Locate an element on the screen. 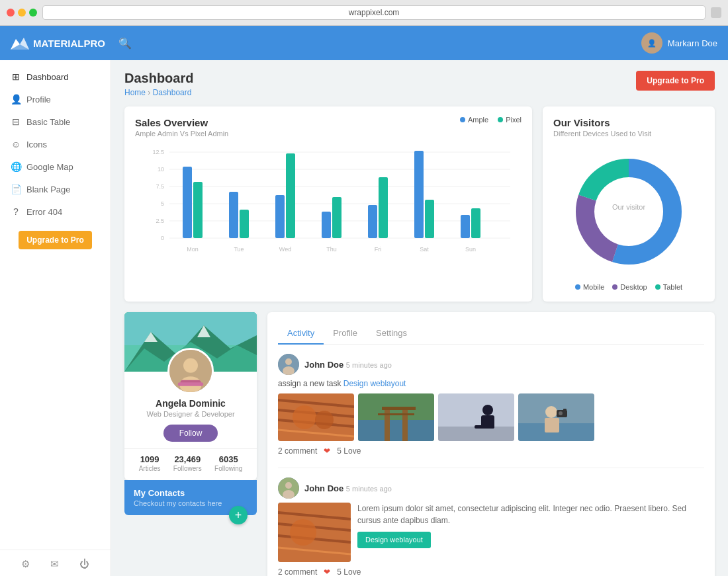 The width and height of the screenshot is (728, 576). svg-text: Mon is located at coordinates (193, 249).